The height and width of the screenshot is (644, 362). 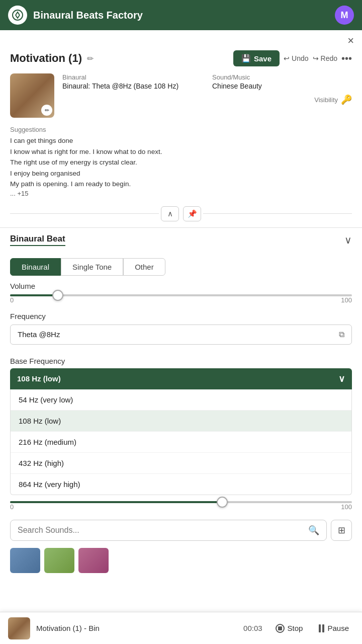 I want to click on thumbnail-strip, so click(x=181, y=564).